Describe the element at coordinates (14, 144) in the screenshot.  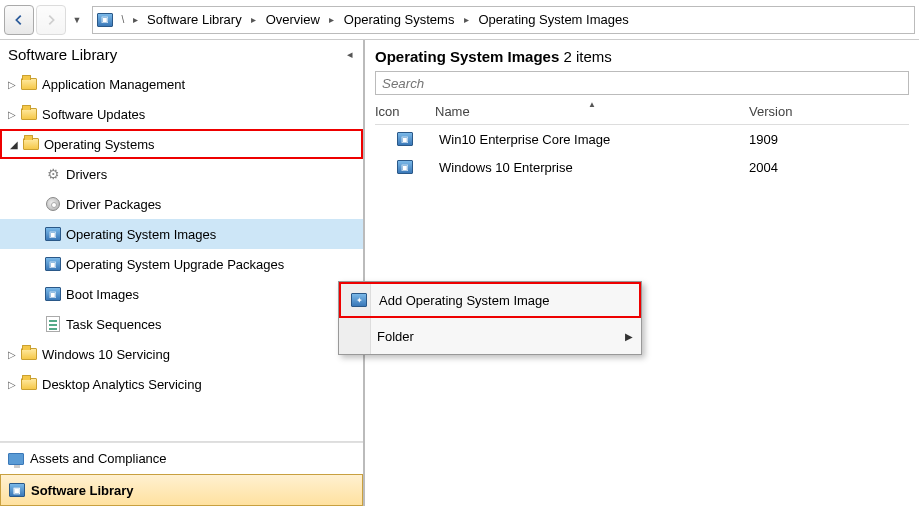
I see `expander-open-icon: ◢` at that location.